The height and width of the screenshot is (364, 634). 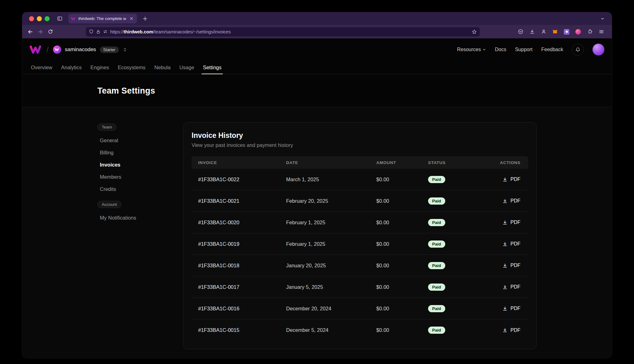 What do you see at coordinates (402, 163) in the screenshot?
I see `col-amount: AMOUNT` at bounding box center [402, 163].